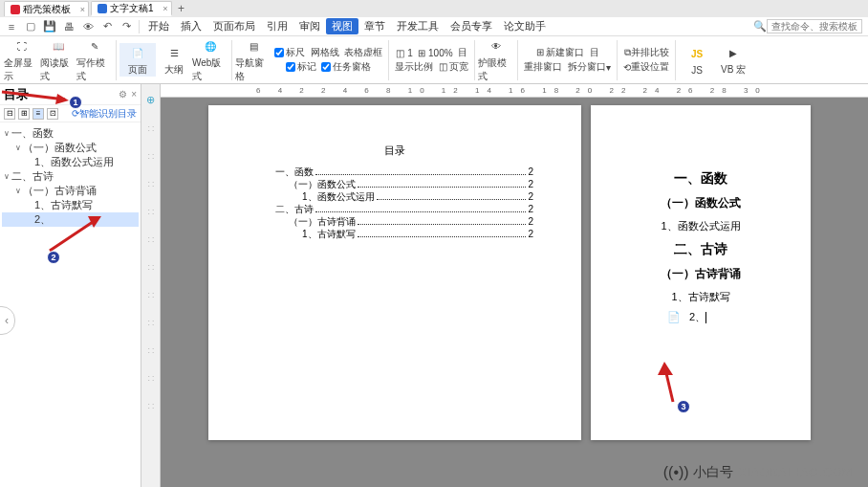 This screenshot has height=487, width=868. I want to click on command-search-input, so click(814, 27).